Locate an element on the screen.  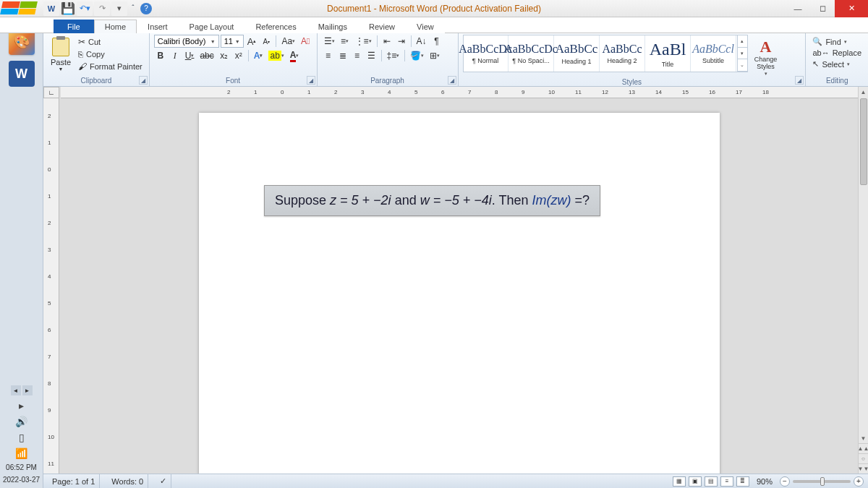
taskbar-show-hidden: ▸ is located at coordinates (22, 406).